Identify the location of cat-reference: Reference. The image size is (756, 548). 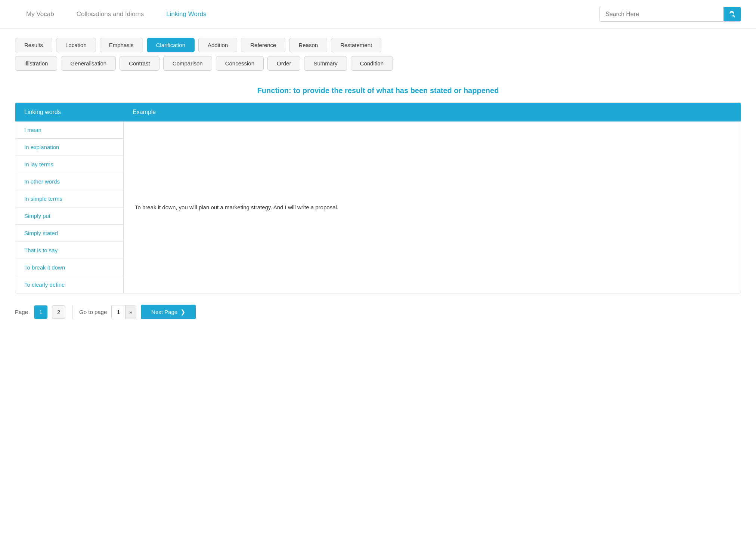
(263, 45).